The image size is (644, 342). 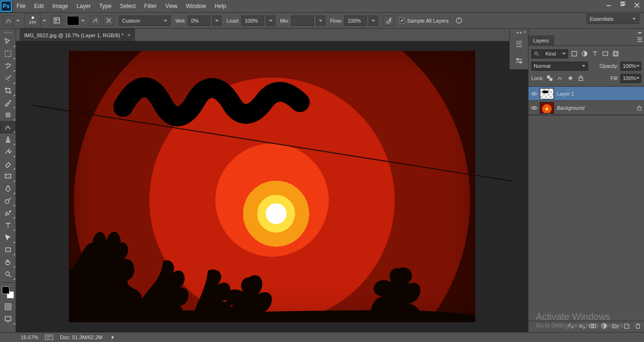 What do you see at coordinates (21, 6) in the screenshot?
I see `menu-file: File` at bounding box center [21, 6].